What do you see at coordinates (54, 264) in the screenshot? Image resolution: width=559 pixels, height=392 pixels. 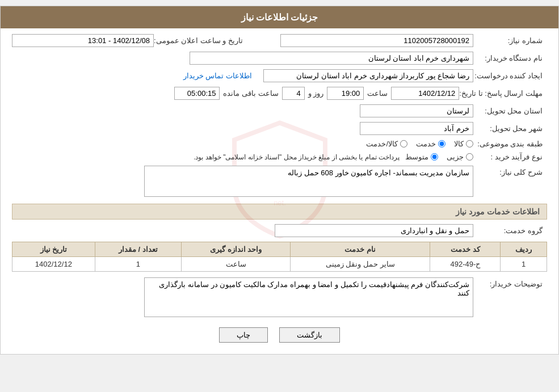 I see `cell-date: 1402/12/12` at bounding box center [54, 264].